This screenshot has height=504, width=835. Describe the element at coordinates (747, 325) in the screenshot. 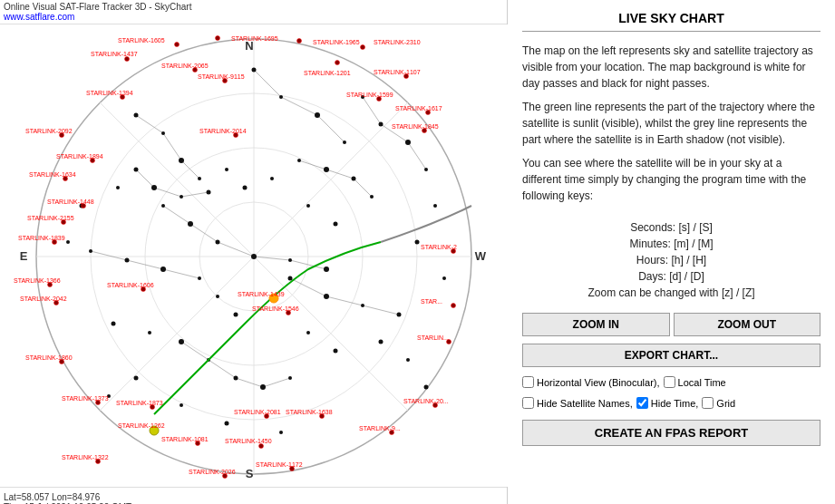

I see `zoom-out-button: ZOOM OUT` at that location.